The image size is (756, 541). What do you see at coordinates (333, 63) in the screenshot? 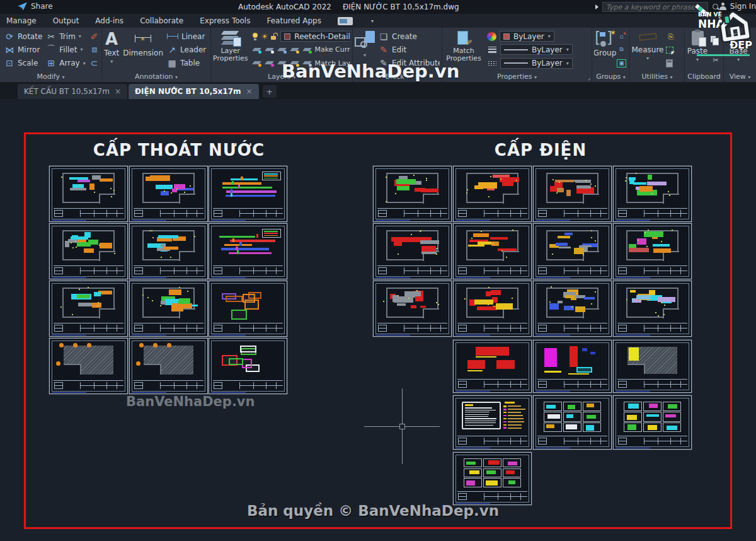
I see `match-layer-button: Match Layer` at bounding box center [333, 63].